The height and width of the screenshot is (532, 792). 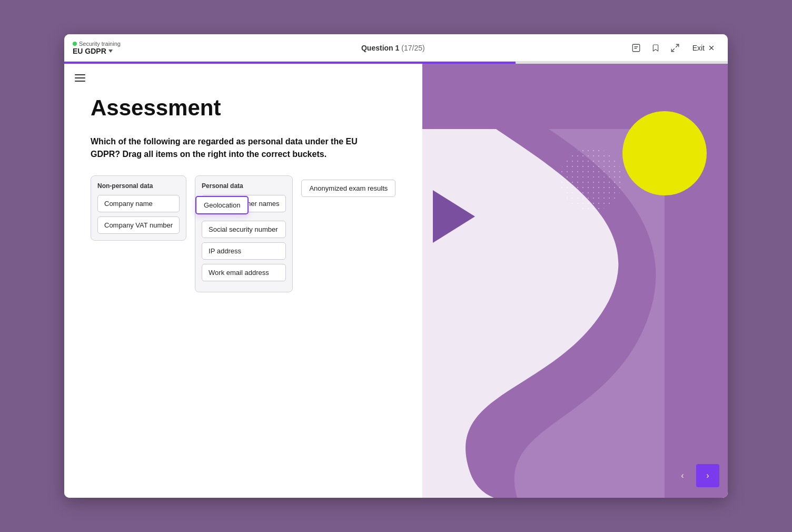 I want to click on chevron-down-icon, so click(x=111, y=51).